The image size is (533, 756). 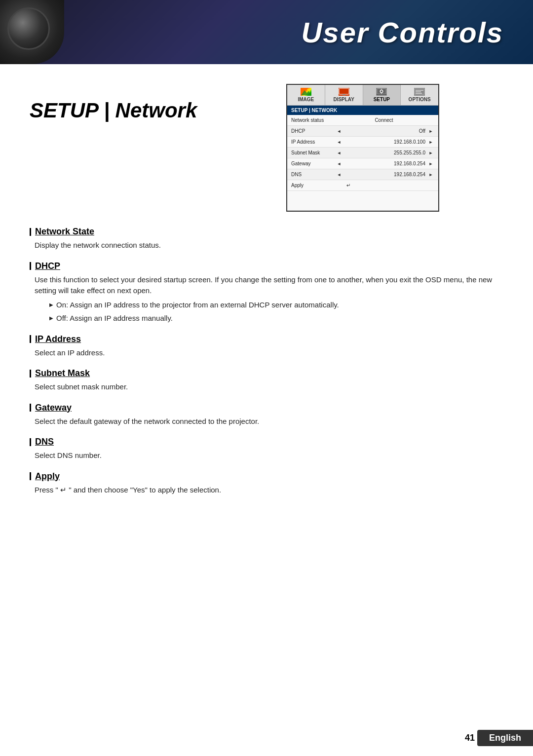 I want to click on network-status-label: Network status, so click(x=313, y=120).